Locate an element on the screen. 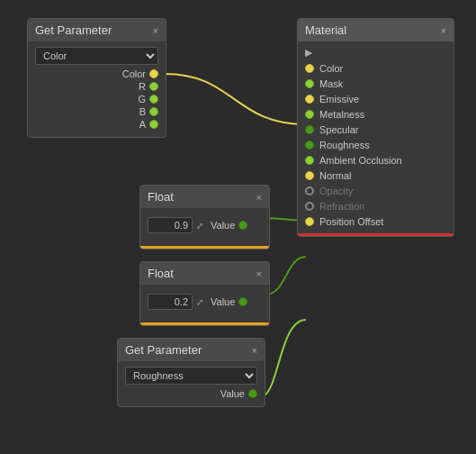  node-header-float-1: Float × is located at coordinates (205, 196).